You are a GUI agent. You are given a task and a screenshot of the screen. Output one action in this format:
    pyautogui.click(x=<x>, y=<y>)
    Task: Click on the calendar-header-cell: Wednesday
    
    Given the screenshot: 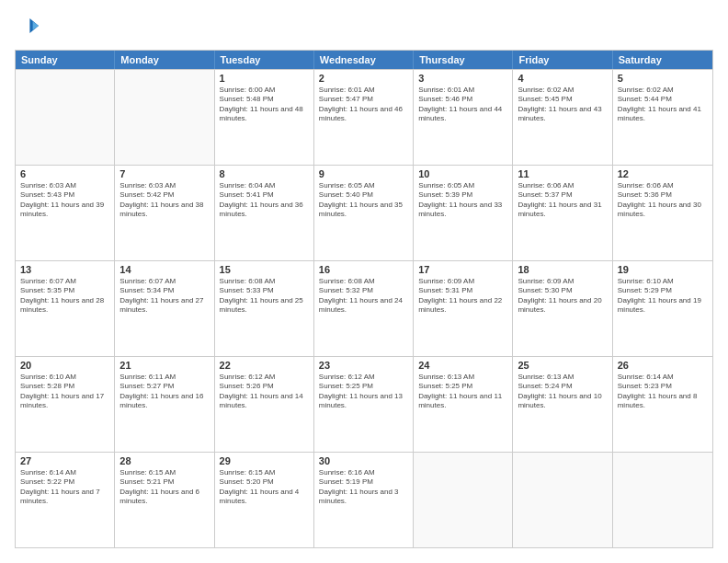 What is the action you would take?
    pyautogui.click(x=364, y=60)
    